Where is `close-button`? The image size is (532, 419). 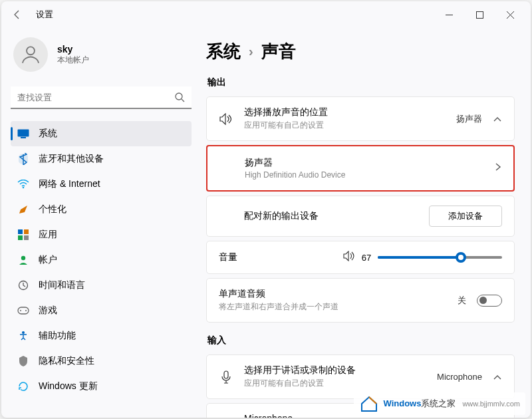 close-button is located at coordinates (510, 15).